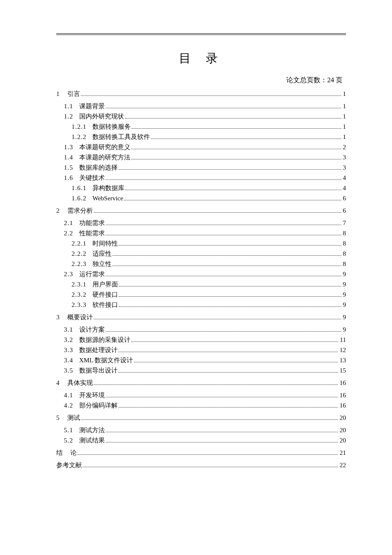  What do you see at coordinates (201, 127) in the screenshot?
I see `toc-entry: 1.2.1数据转换服务1` at bounding box center [201, 127].